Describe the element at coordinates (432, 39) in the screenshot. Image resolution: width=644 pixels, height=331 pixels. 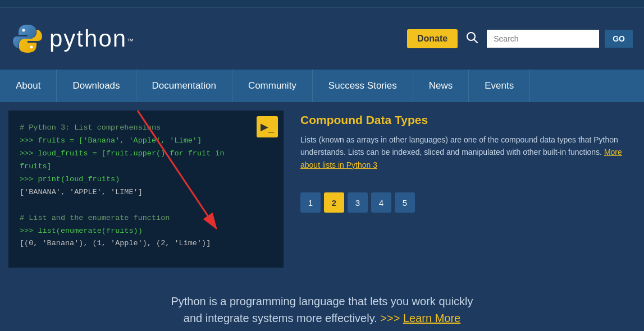
I see `donate-button: Donate` at that location.